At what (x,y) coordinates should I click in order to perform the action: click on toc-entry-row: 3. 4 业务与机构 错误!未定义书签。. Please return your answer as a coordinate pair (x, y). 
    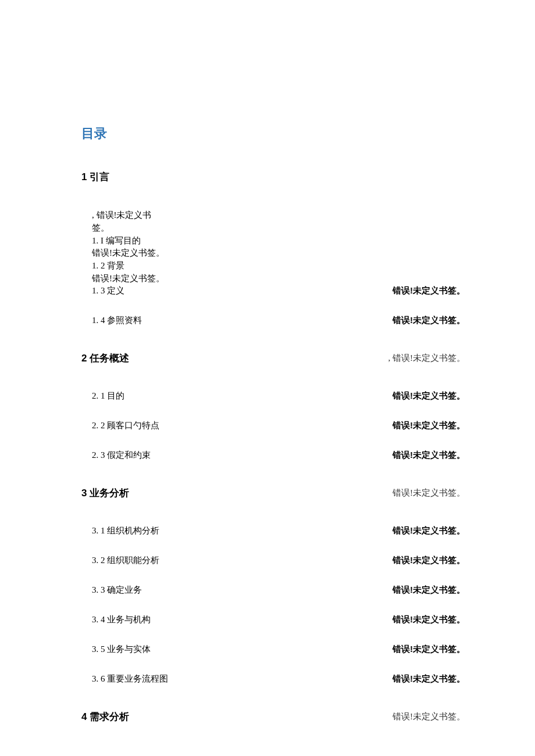
    Looking at the image, I should click on (273, 619).